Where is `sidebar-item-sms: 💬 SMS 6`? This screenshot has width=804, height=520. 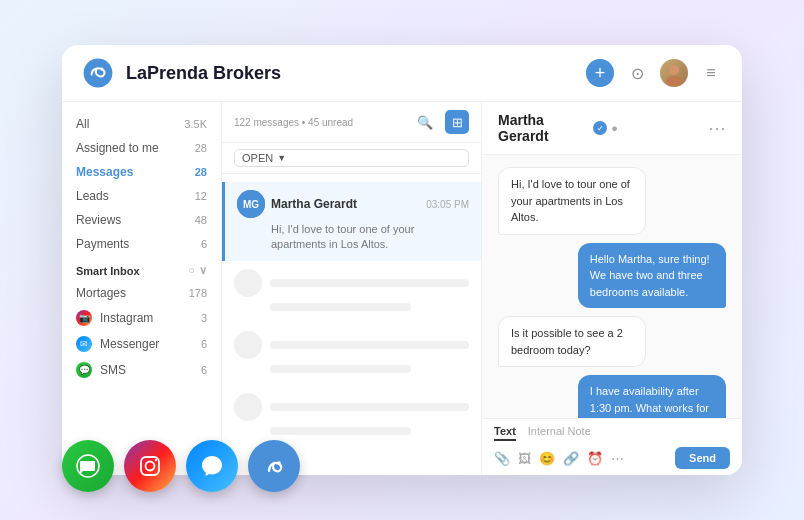
sidebar-item-sms: 💬 SMS 6 is located at coordinates (142, 370).